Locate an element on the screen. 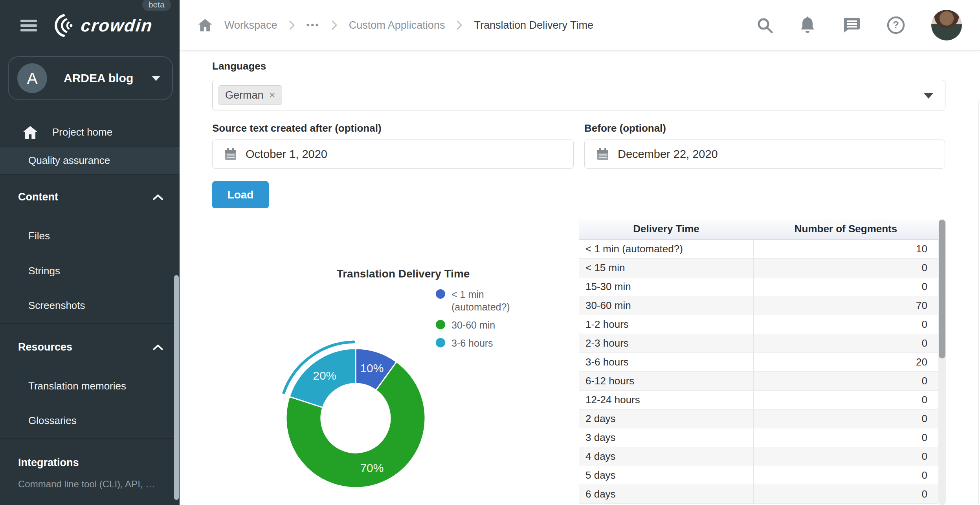  sidebar-section-content: Content is located at coordinates (90, 197).